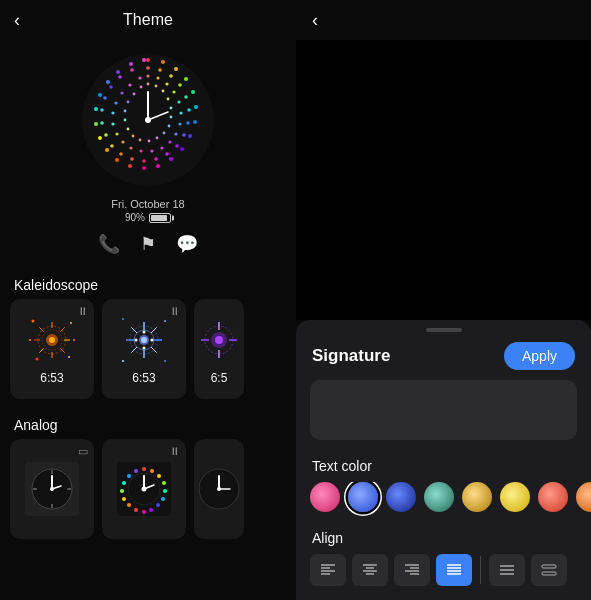 The height and width of the screenshot is (600, 591). What do you see at coordinates (148, 20) in the screenshot?
I see `left-title: Theme` at bounding box center [148, 20].